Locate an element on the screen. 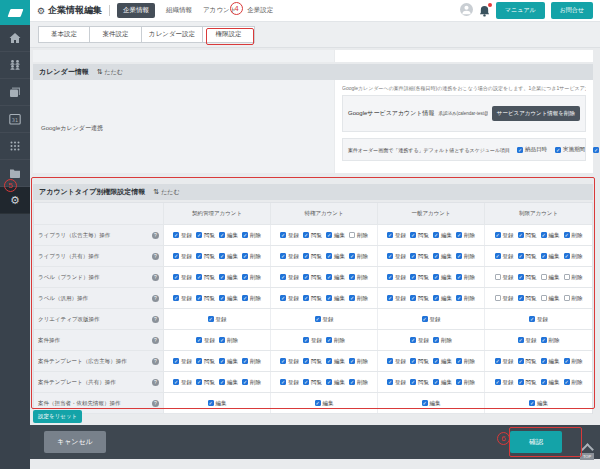 This screenshot has height=469, width=600. sidebar-item-grid is located at coordinates (15, 146).